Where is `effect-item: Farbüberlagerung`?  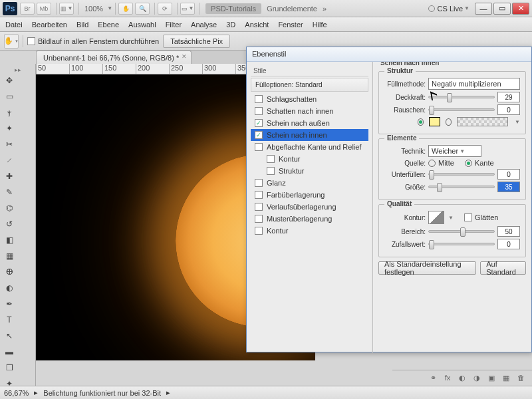
effect-item: Farbüberlagerung is located at coordinates (310, 195).